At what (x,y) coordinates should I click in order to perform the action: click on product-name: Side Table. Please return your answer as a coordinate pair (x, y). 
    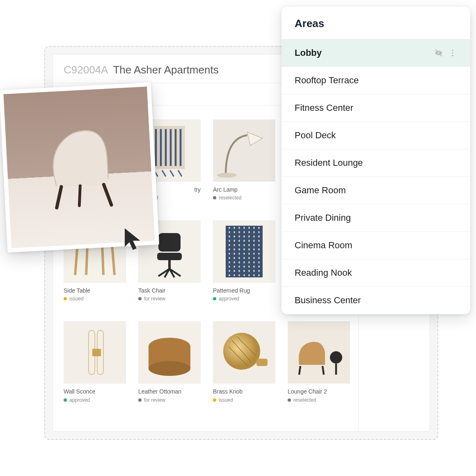
    Looking at the image, I should click on (95, 291).